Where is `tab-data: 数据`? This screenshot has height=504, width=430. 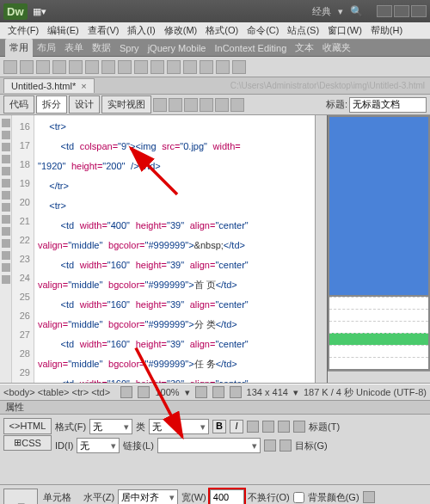 tab-data: 数据 is located at coordinates (101, 48).